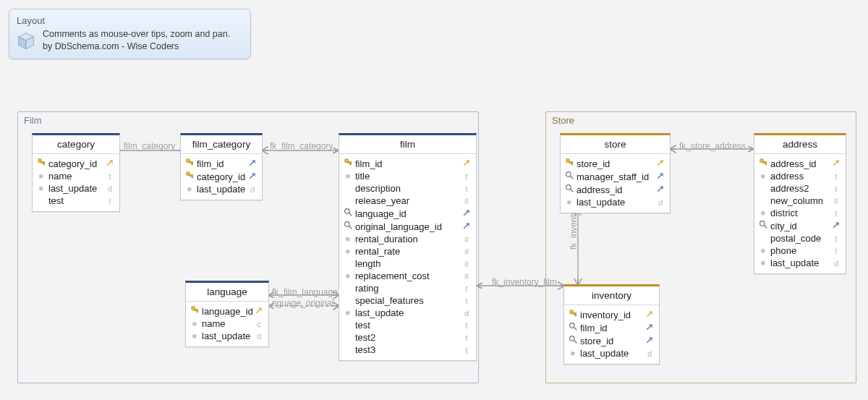 Image resolution: width=868 pixels, height=400 pixels. What do you see at coordinates (615, 176) in the screenshot?
I see `column-name: manager_staff_id` at bounding box center [615, 176].